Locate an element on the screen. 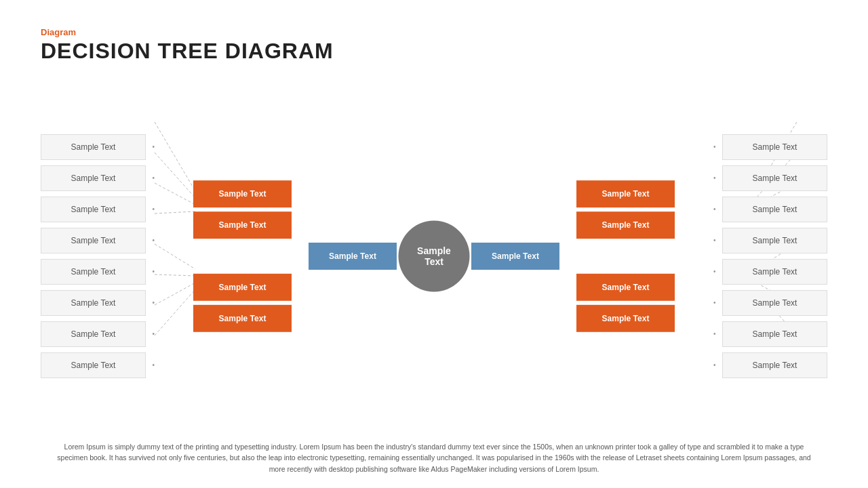 This screenshot has width=868, height=488. left-small-box-8: Sample Text is located at coordinates (94, 365).